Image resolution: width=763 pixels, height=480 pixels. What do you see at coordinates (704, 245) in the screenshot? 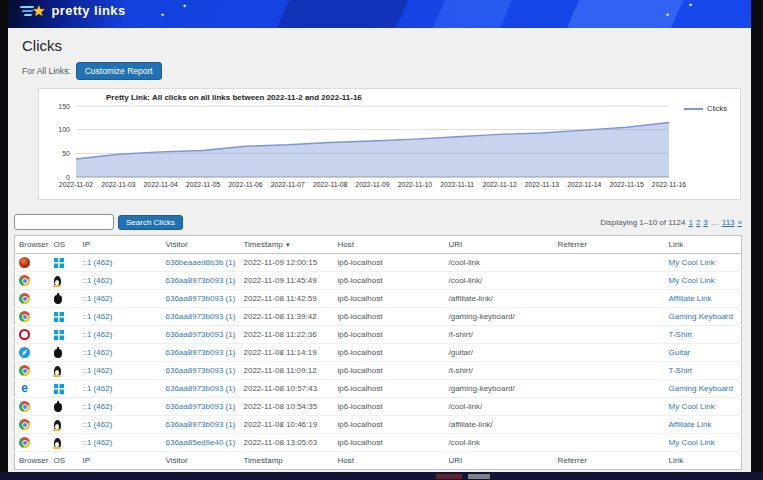
I see `col-header-link: Link` at bounding box center [704, 245].